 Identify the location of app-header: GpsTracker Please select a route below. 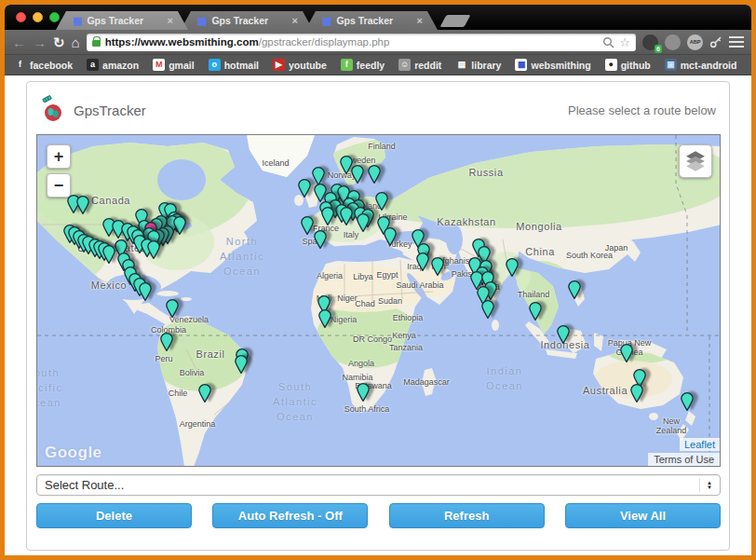
(378, 110).